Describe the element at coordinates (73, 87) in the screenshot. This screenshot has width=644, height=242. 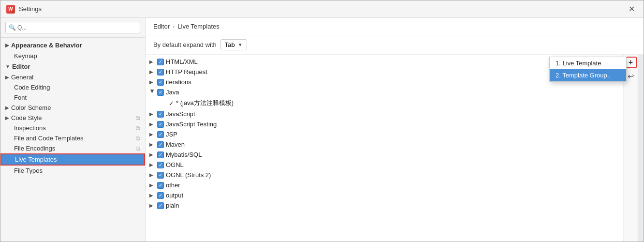
I see `sidebar-item-code-editing: Code Editing` at that location.